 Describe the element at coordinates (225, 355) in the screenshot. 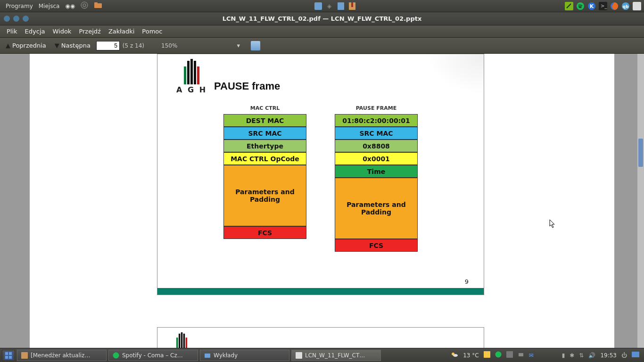

I see `taskbar-label: Wykłady` at that location.